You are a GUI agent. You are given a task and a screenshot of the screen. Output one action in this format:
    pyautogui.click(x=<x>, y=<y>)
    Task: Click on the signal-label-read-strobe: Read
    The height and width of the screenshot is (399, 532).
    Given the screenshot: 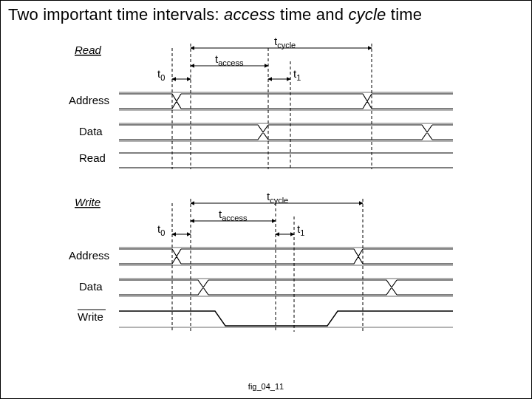 What is the action you would take?
    pyautogui.click(x=92, y=158)
    